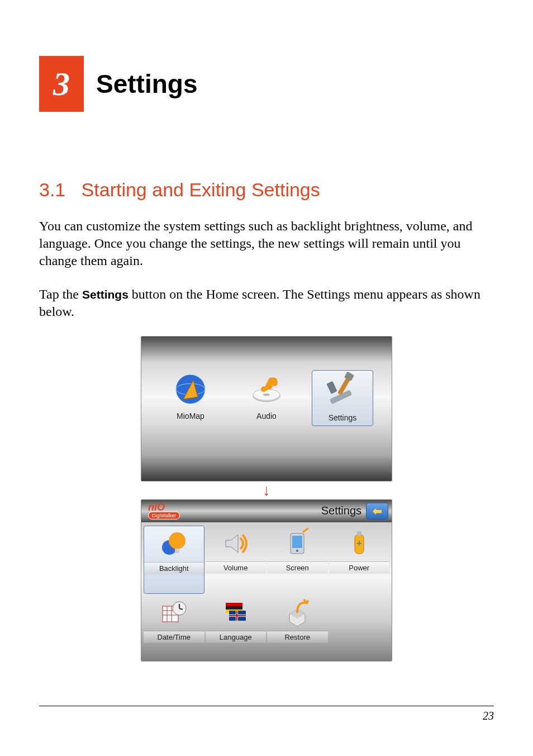 The height and width of the screenshot is (756, 533). What do you see at coordinates (343, 418) in the screenshot?
I see `home-tile-label: Settings` at bounding box center [343, 418].